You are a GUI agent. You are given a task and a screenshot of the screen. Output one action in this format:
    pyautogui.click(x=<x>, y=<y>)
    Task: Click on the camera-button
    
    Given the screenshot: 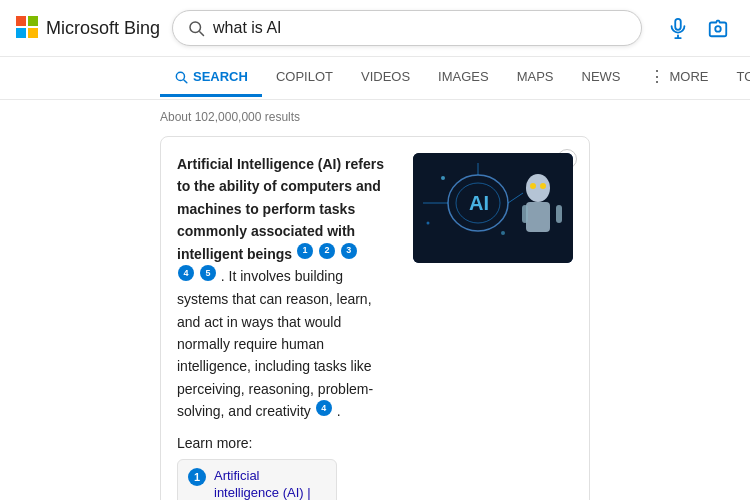 What is the action you would take?
    pyautogui.click(x=718, y=28)
    